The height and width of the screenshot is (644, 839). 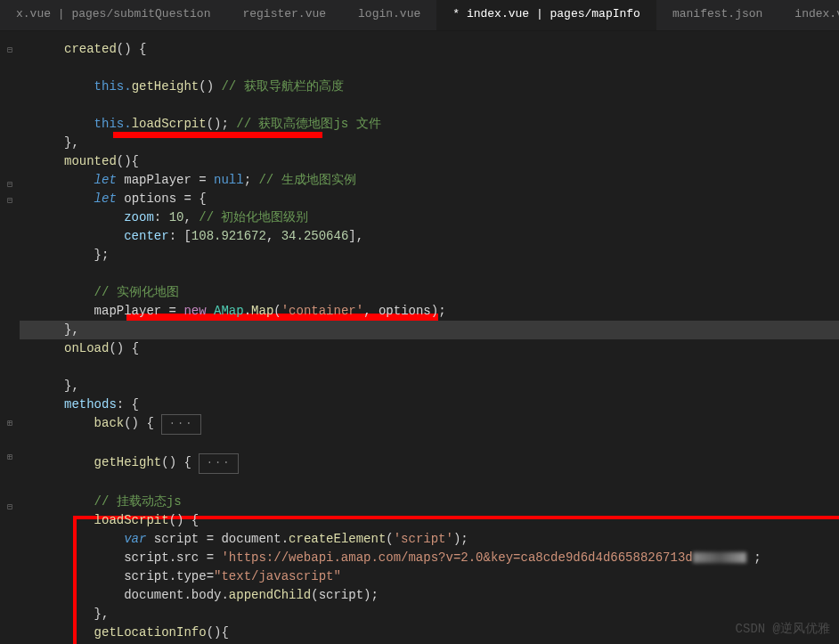 I want to click on tab-index-mapinfo: * index.vue | pages/mapInfo, so click(x=547, y=15).